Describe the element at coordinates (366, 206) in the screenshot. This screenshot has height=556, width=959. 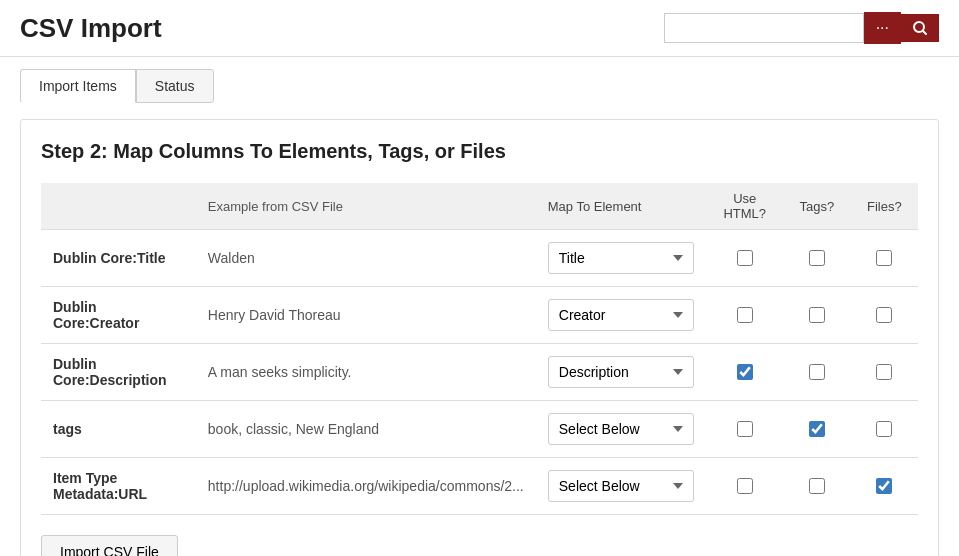
I see `col-header-example: Example from CSV File` at that location.